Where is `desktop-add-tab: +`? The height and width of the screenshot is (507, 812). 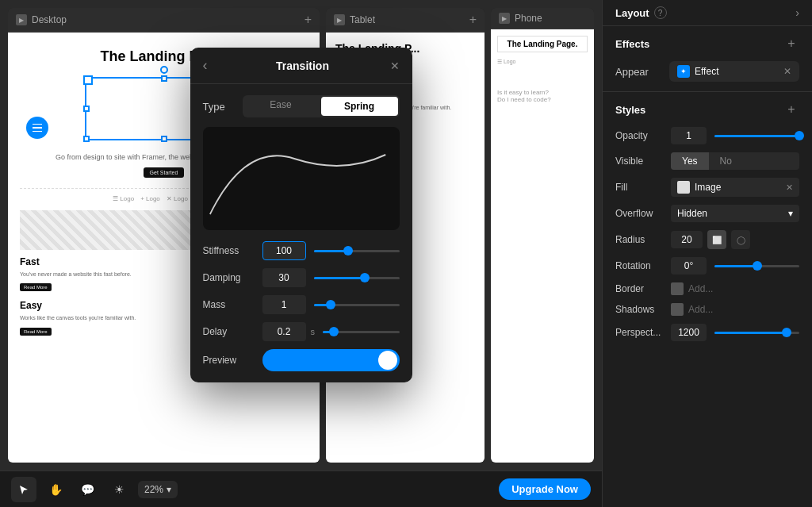 desktop-add-tab: + is located at coordinates (308, 20).